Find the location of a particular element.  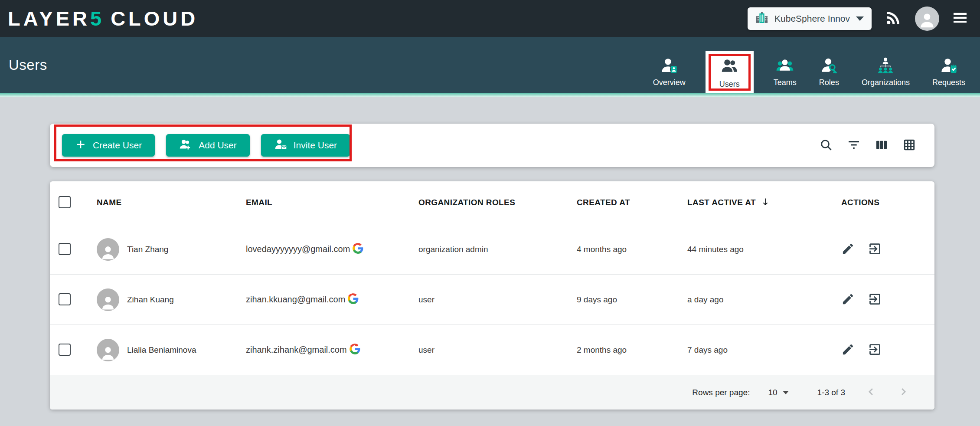

previous-page-button is located at coordinates (871, 392).